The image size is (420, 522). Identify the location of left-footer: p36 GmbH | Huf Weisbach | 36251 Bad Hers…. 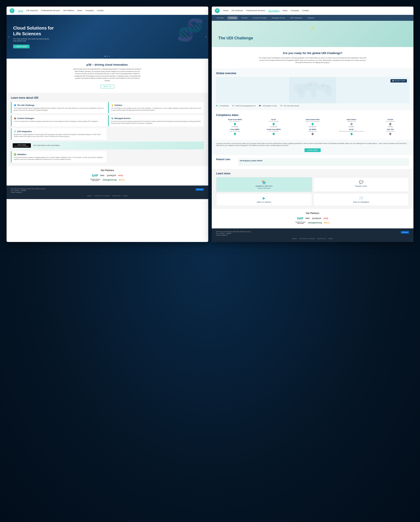
(107, 192).